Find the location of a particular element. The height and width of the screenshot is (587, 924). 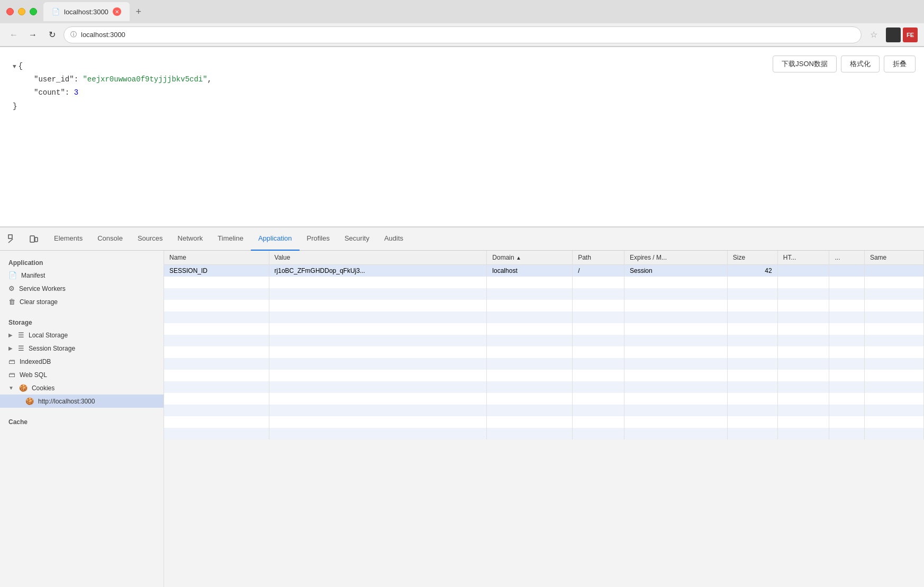

table-row: SESSION_ID rj1oBC_ZFmGHDDop_qFkUj3... lo… is located at coordinates (544, 271).